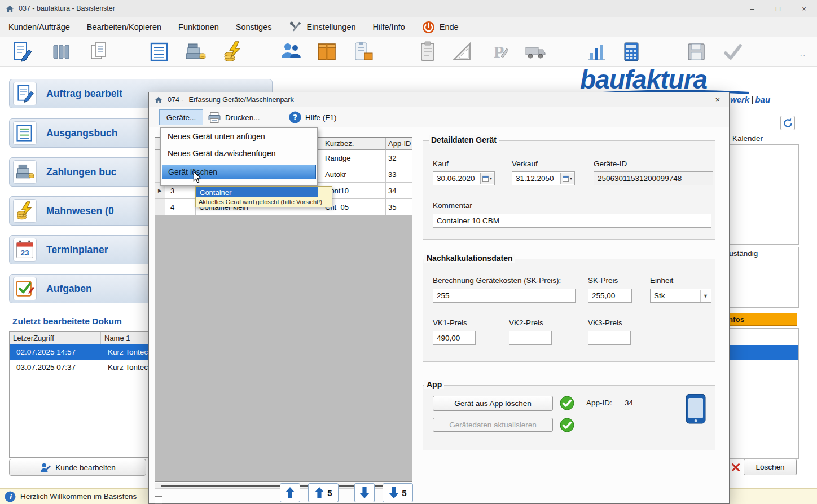 The width and height of the screenshot is (817, 504). Describe the element at coordinates (330, 493) in the screenshot. I see `nav-up-5-label: 5` at that location.